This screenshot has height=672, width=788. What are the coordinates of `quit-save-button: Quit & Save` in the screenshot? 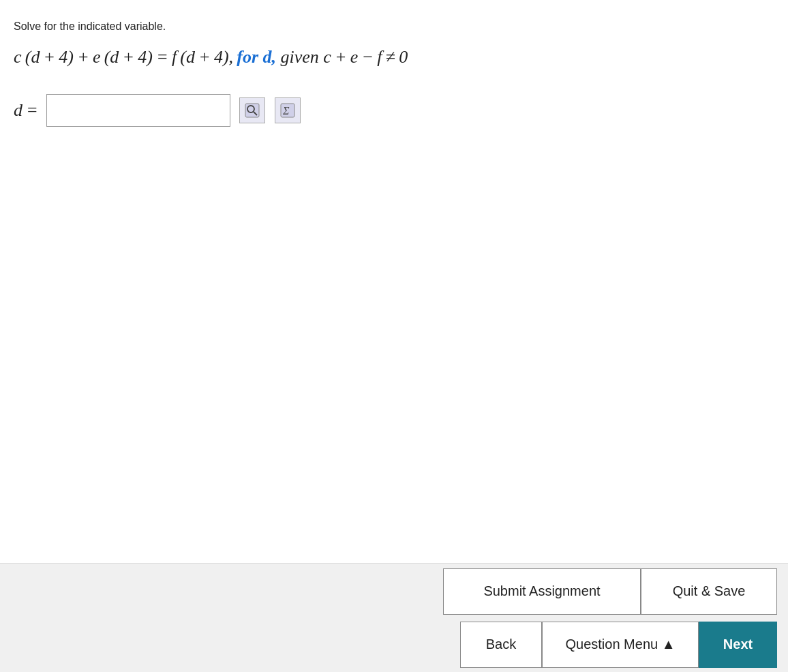 It's located at (709, 592).